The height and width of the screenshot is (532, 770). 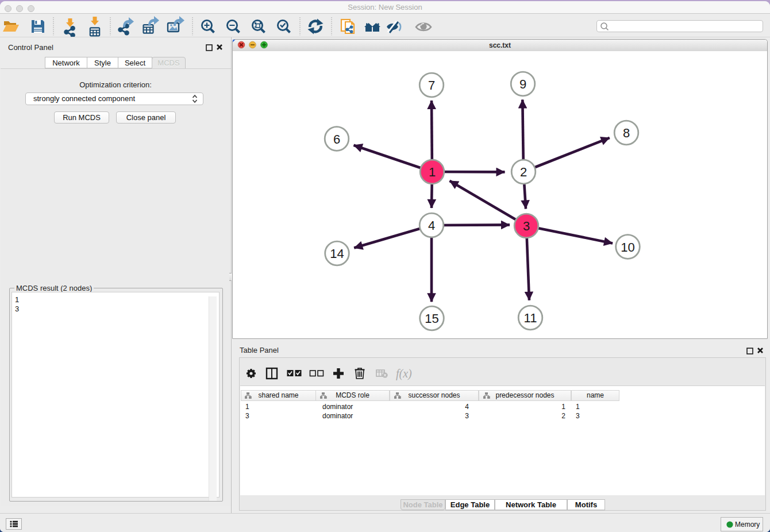 I want to click on svg-text: 1, so click(x=432, y=172).